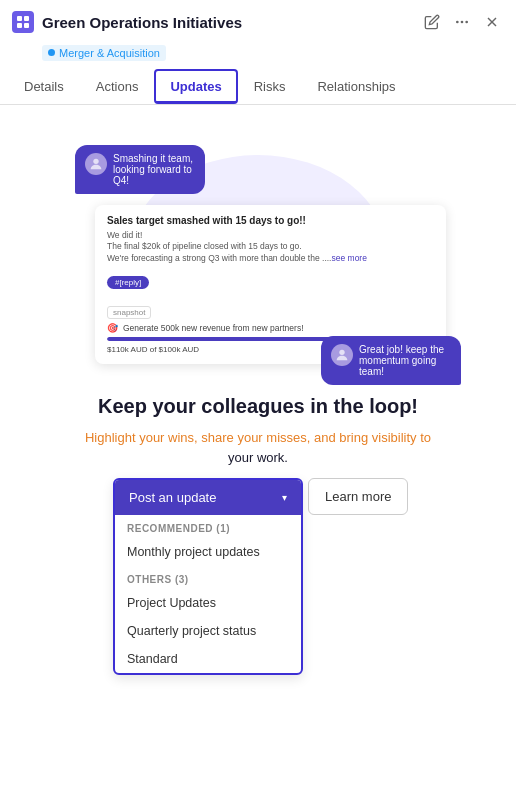 The image size is (516, 800). What do you see at coordinates (258, 432) in the screenshot?
I see `text-section: Keep your colleagues in the loop! Highli…` at bounding box center [258, 432].